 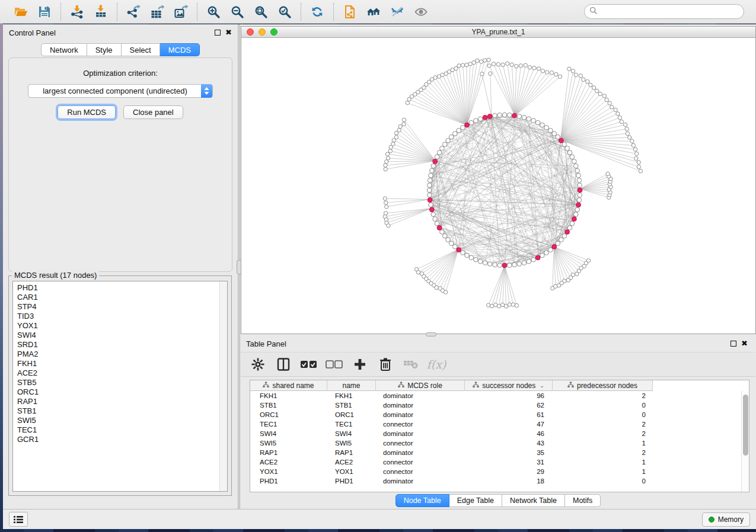 I want to click on column-header-predecessor-nodes: predecessor nodes, so click(x=602, y=386).